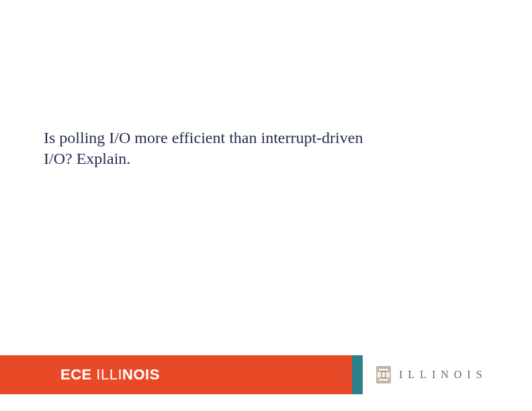  I want to click on block-i-icon, so click(384, 375).